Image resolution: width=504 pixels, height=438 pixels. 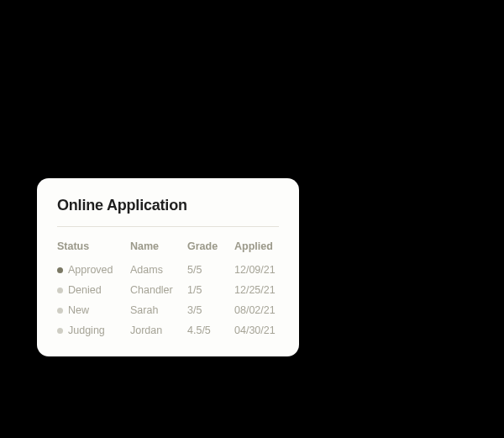 What do you see at coordinates (159, 270) in the screenshot?
I see `table-row-name: Adams` at bounding box center [159, 270].